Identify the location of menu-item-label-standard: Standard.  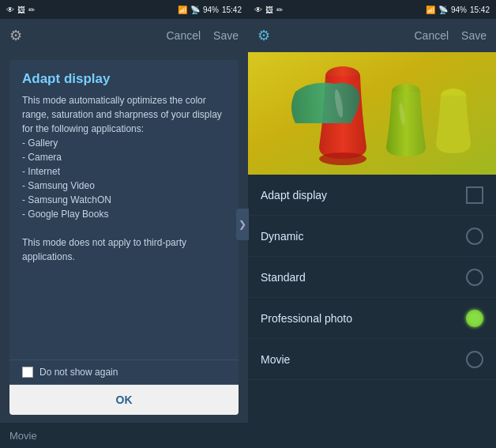
(283, 277).